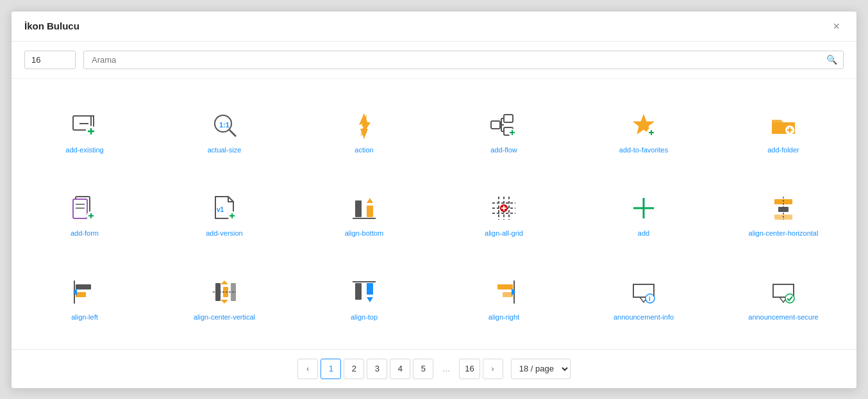 This screenshot has width=868, height=399. Describe the element at coordinates (644, 131) in the screenshot. I see `icon-cell-add-to-favorites: add-to-favorites` at that location.